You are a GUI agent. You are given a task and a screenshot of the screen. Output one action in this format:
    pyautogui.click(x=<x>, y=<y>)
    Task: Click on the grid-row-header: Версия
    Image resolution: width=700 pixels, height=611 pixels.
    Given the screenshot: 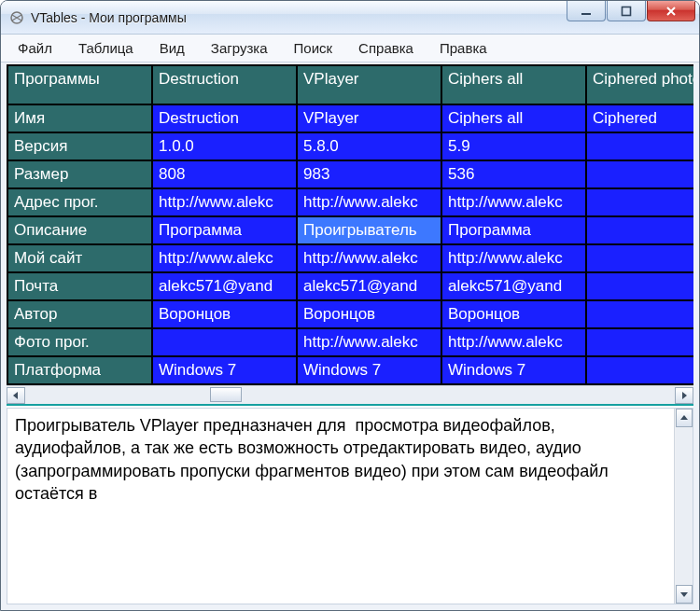 What is the action you would take?
    pyautogui.click(x=80, y=146)
    